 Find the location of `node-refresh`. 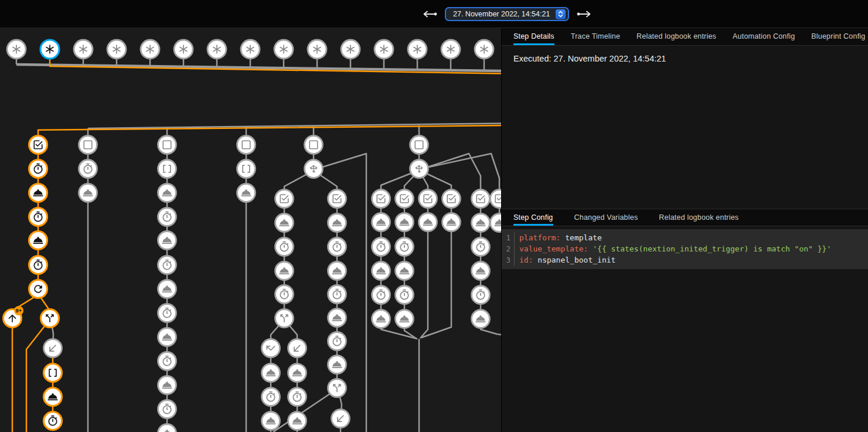

node-refresh is located at coordinates (39, 290).